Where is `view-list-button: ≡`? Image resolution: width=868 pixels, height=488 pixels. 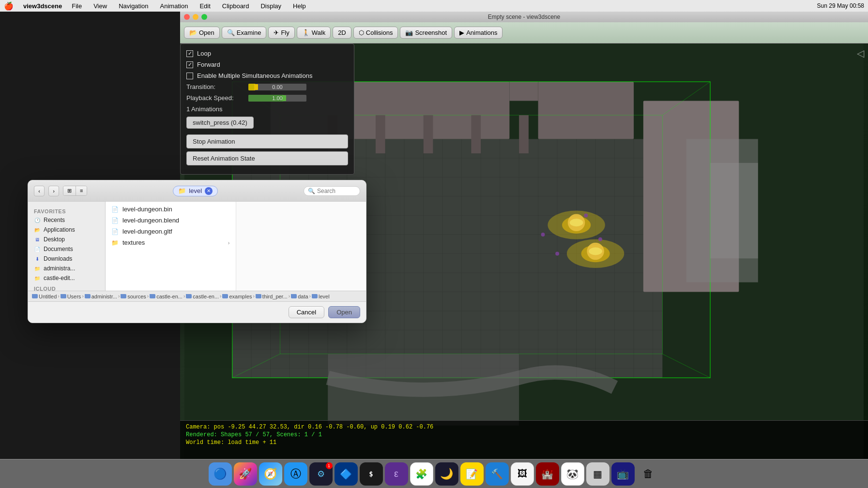 view-list-button: ≡ is located at coordinates (81, 191).